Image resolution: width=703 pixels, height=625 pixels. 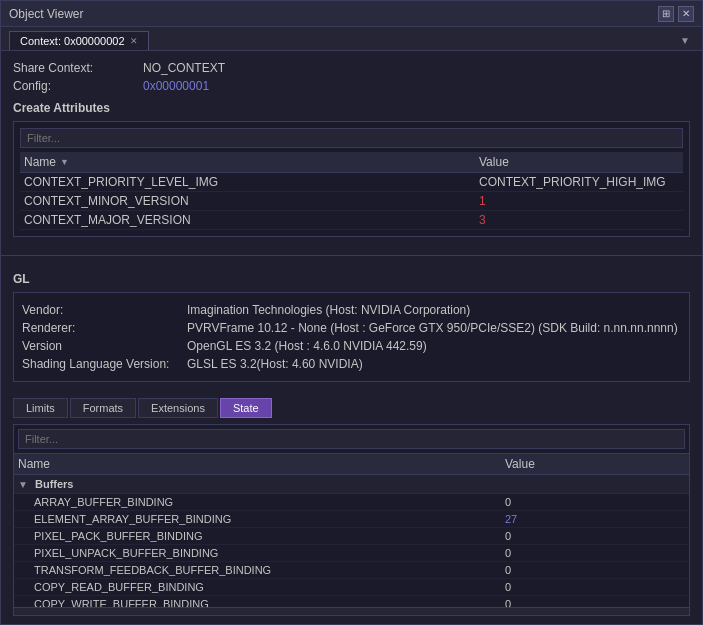 What do you see at coordinates (352, 138) in the screenshot?
I see `attributes-filter-input` at bounding box center [352, 138].